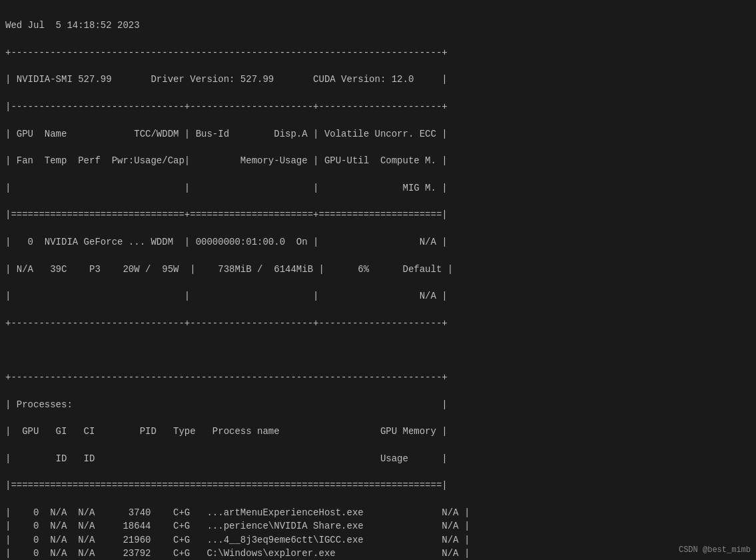  What do you see at coordinates (226, 405) in the screenshot?
I see `proc-label: | Processes: |` at bounding box center [226, 405].